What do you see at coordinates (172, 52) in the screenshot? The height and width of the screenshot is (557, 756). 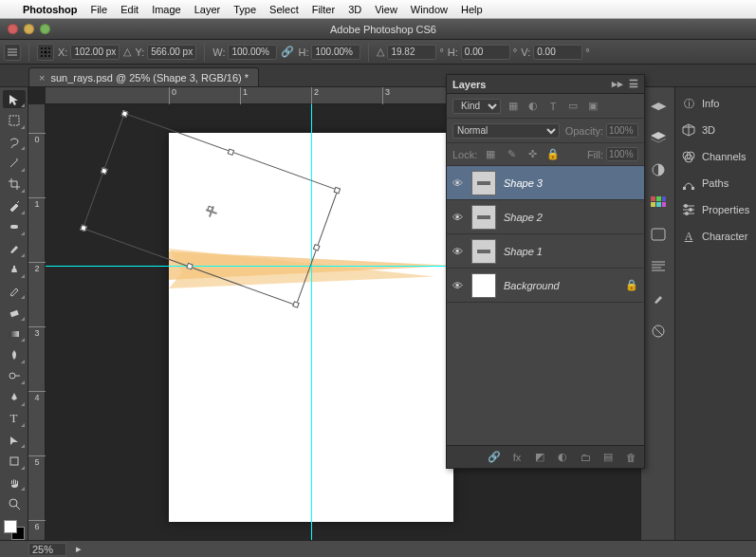 I see `y-input` at bounding box center [172, 52].